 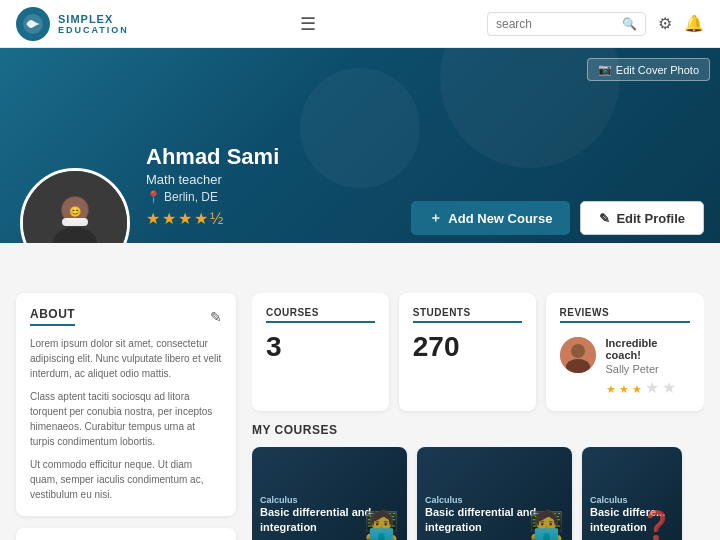 I want to click on pencil-icon: ✎, so click(x=604, y=218).